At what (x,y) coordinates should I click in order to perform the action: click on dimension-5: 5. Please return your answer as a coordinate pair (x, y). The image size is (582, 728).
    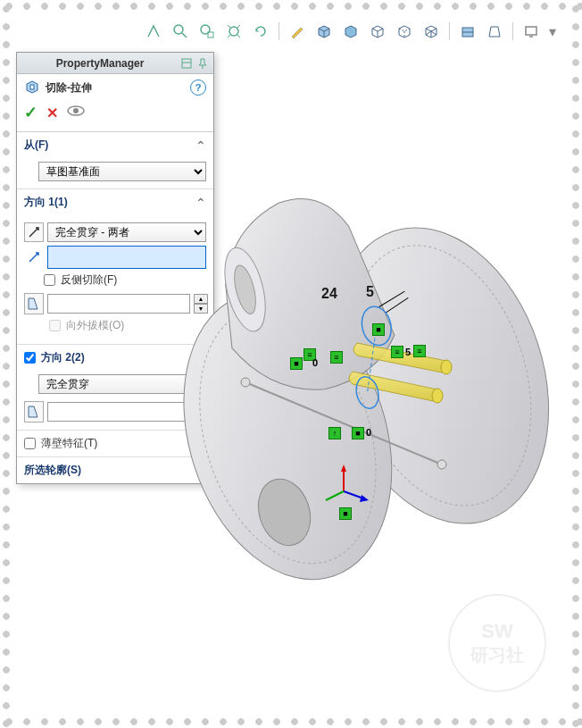
    Looking at the image, I should click on (370, 292).